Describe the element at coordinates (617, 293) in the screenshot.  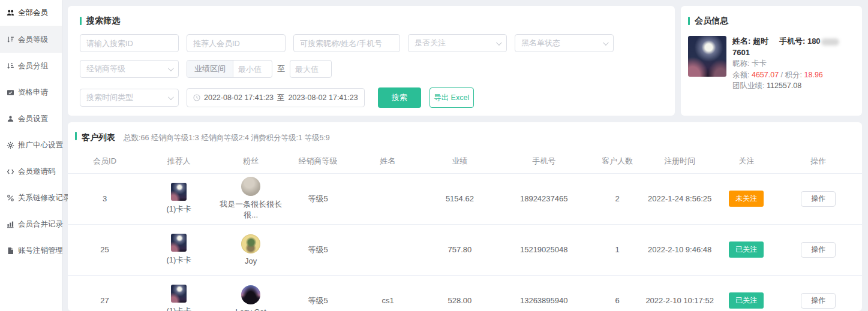
I see `cell-customers: 6` at that location.